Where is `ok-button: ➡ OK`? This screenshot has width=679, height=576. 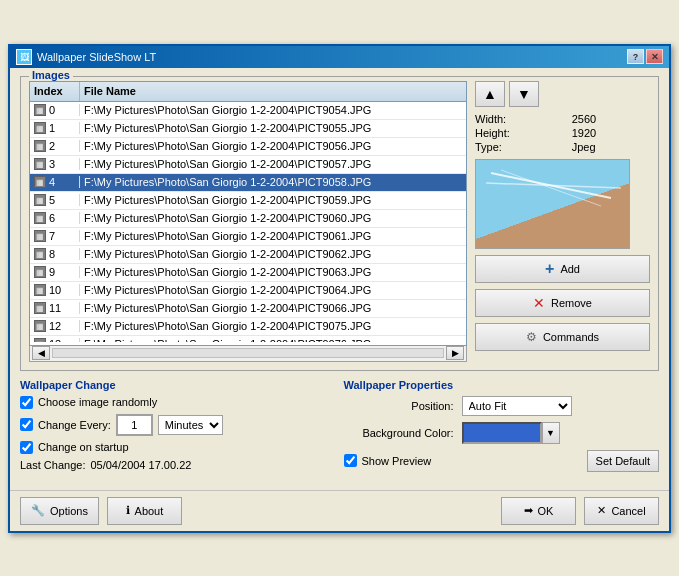
ok-button: ➡ OK is located at coordinates (538, 511).